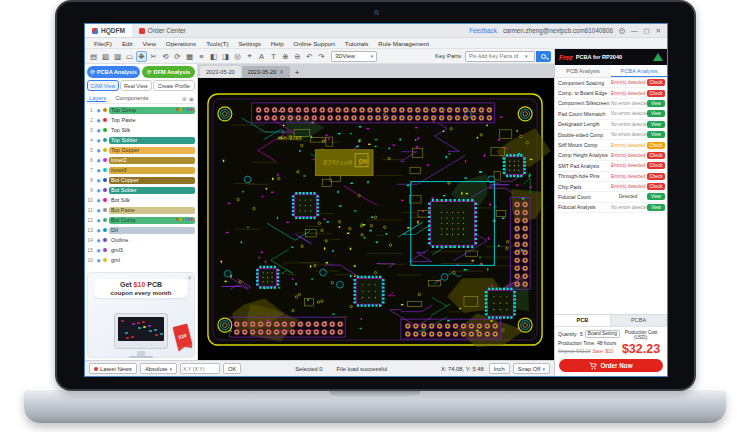  Describe the element at coordinates (500, 368) in the screenshot. I see `unit-button: Inch` at that location.